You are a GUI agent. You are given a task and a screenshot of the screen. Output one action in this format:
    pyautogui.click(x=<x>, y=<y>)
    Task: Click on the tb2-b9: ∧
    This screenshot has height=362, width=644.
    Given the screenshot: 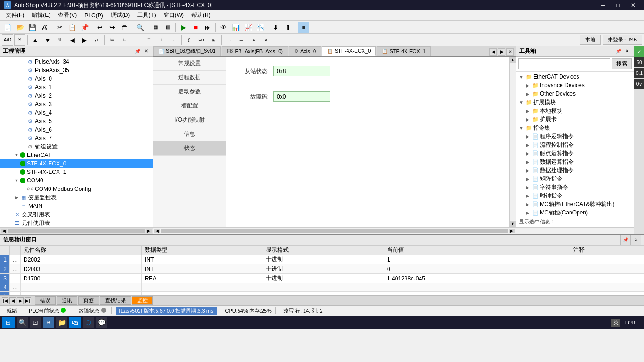 What is the action you would take?
    pyautogui.click(x=254, y=40)
    